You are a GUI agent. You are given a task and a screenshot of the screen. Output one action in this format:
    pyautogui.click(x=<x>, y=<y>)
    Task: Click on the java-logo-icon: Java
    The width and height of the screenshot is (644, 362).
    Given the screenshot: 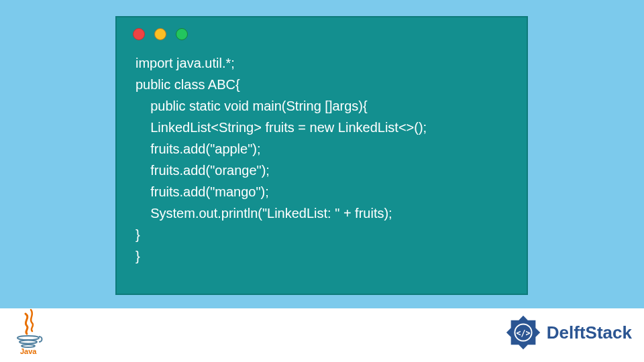 What is the action you would take?
    pyautogui.click(x=30, y=332)
    